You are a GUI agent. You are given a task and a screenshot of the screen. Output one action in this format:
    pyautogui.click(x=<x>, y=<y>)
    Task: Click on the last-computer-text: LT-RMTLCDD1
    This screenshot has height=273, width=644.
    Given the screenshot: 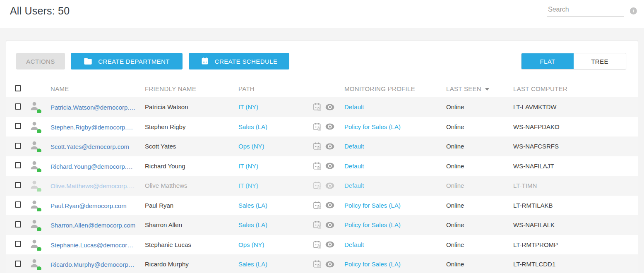 What is the action you would take?
    pyautogui.click(x=573, y=264)
    